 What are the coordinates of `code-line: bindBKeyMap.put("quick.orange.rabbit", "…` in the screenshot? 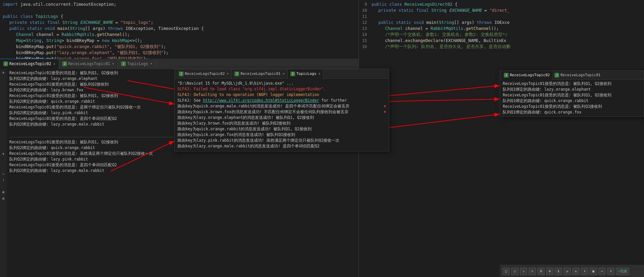 It's located at (180, 47).